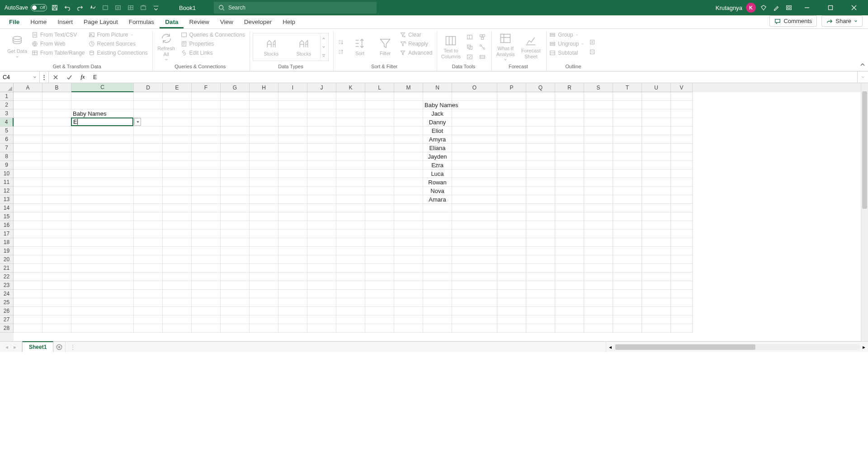  I want to click on cell-E15, so click(177, 217).